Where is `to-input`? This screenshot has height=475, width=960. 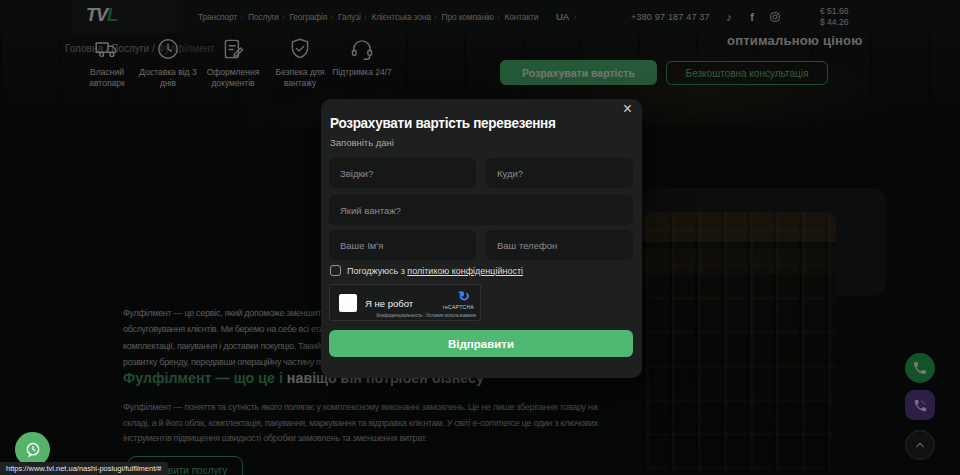 to-input is located at coordinates (560, 173).